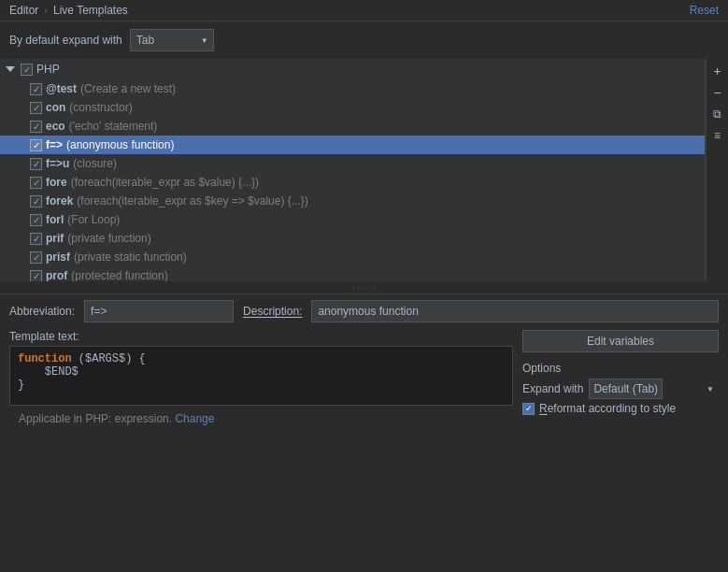 Image resolution: width=728 pixels, height=572 pixels. Describe the element at coordinates (273, 311) in the screenshot. I see `description-label: Description:` at that location.